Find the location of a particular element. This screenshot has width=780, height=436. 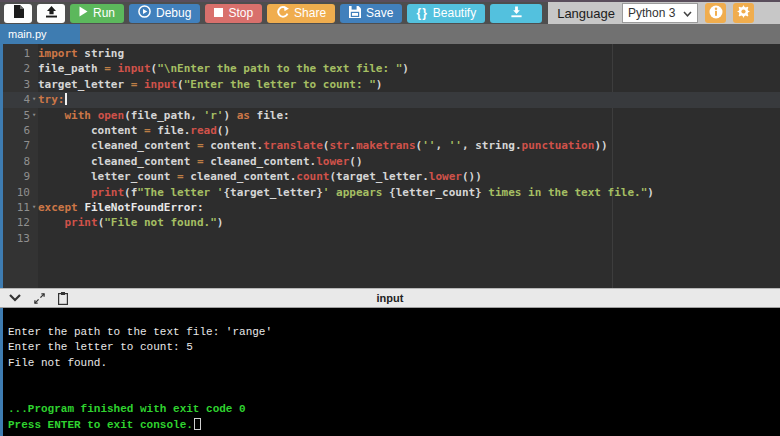

code-text: cleaned_content = cleaned_content.lower(… is located at coordinates (200, 162).